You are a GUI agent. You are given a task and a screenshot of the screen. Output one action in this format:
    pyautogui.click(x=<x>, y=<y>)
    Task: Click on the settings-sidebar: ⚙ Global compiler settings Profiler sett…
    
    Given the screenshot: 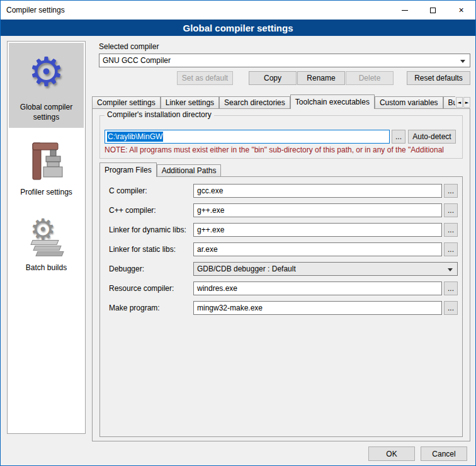 What is the action you would take?
    pyautogui.click(x=47, y=237)
    